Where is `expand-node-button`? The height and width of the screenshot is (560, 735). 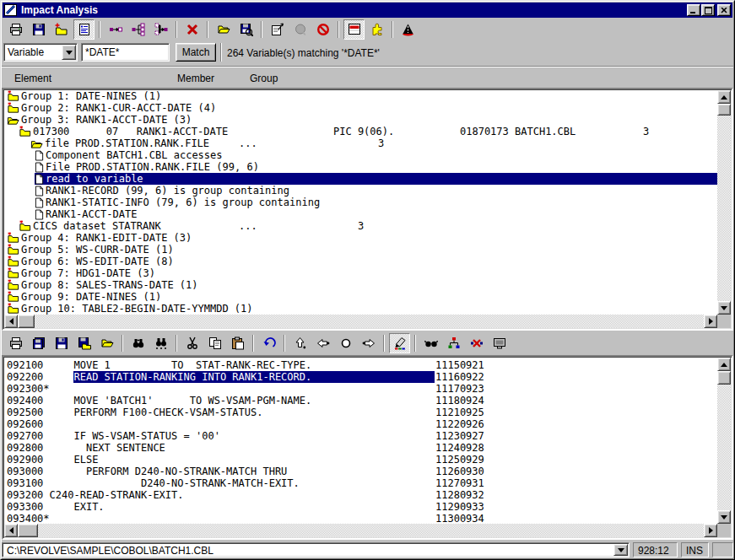 expand-node-button is located at coordinates (138, 30).